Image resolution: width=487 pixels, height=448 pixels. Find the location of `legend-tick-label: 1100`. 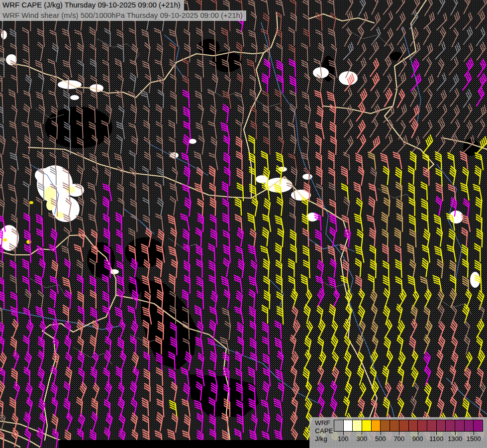

legend-tick-label: 1100 is located at coordinates (436, 439).